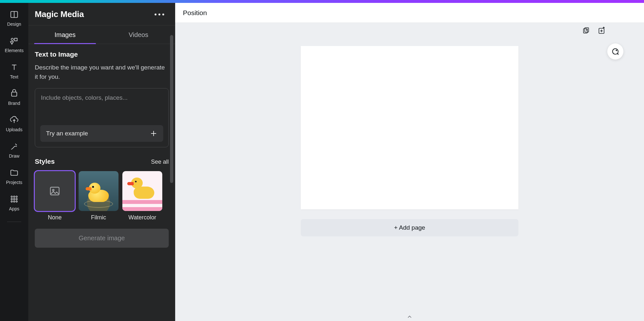  I want to click on panel-scrollbar, so click(172, 135).